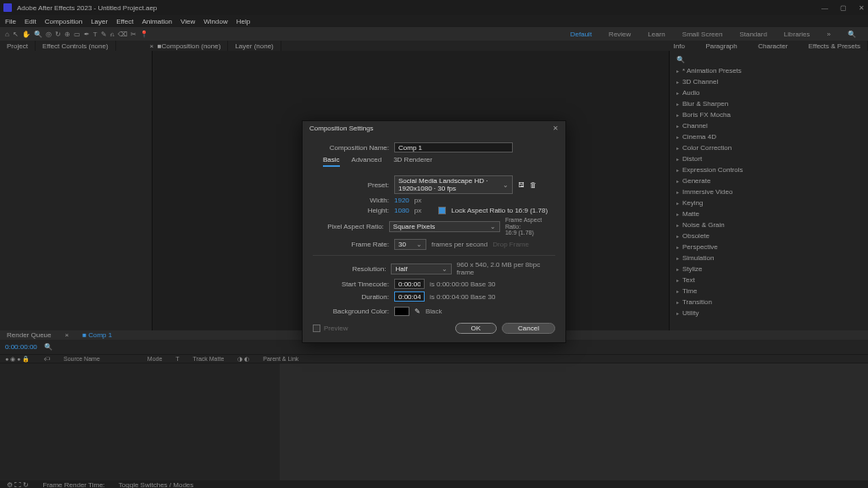 The width and height of the screenshot is (868, 488). I want to click on workspace-review: Review, so click(620, 34).